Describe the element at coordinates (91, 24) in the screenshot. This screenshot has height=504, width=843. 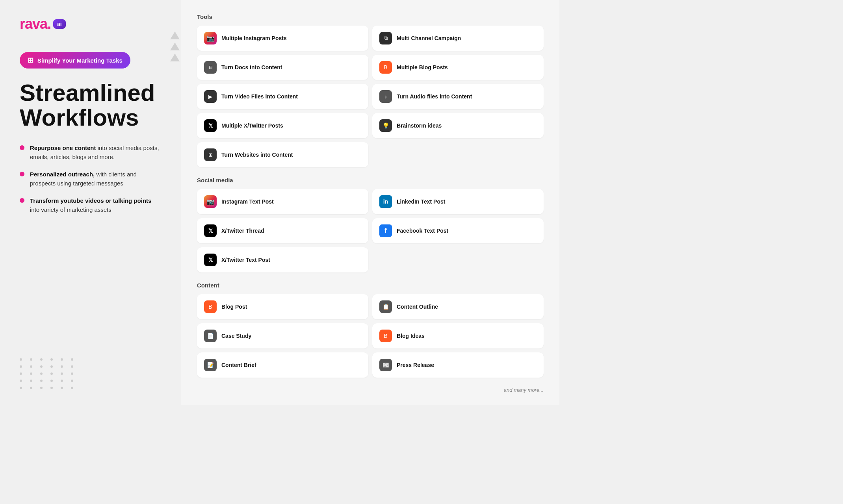
I see `logo: rava. ai` at that location.